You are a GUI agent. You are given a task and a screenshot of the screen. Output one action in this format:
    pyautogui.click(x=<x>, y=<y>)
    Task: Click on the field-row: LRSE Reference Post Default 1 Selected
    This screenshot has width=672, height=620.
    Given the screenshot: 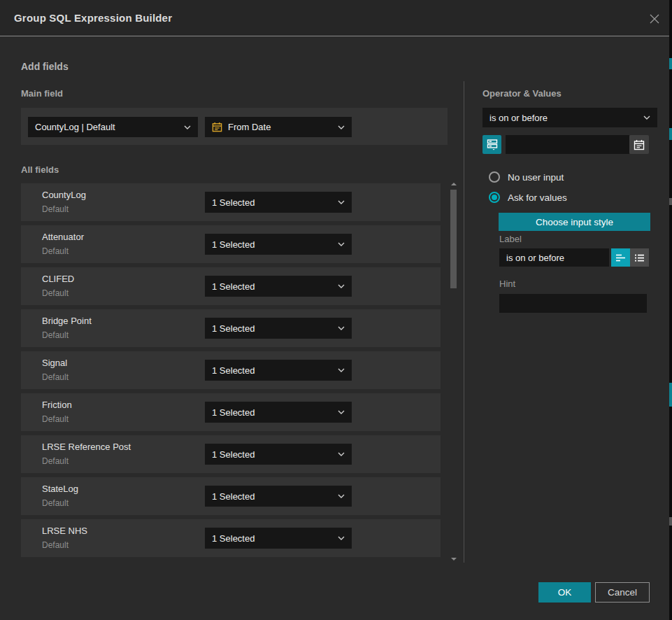 What is the action you would take?
    pyautogui.click(x=231, y=454)
    